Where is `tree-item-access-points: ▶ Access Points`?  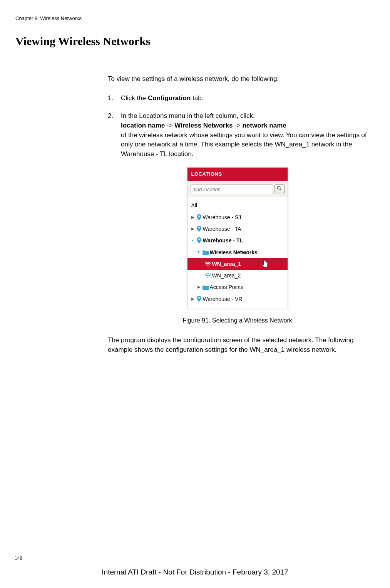
tree-item-access-points: ▶ Access Points is located at coordinates (238, 287).